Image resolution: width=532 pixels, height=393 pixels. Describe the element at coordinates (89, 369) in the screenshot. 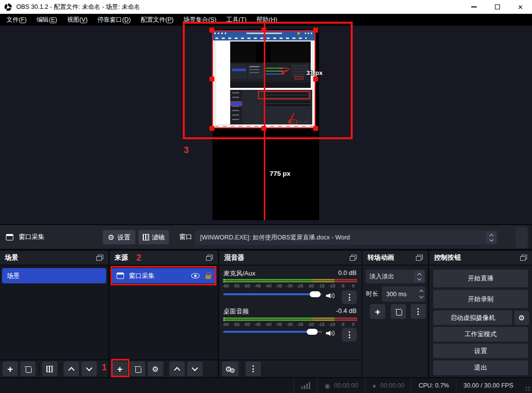

I see `move-scene-down-button` at that location.